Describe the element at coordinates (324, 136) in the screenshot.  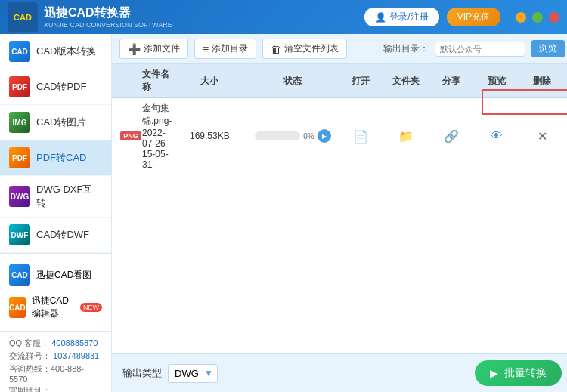
I see `play-button: ▶` at that location.